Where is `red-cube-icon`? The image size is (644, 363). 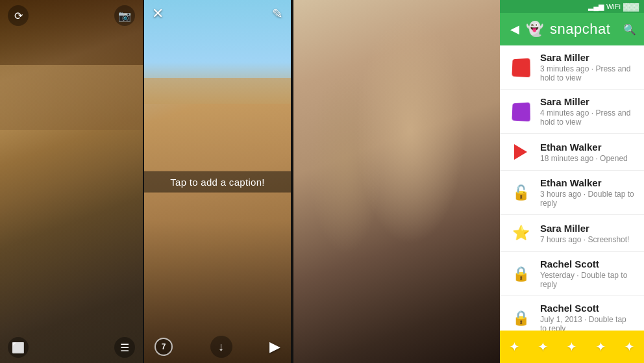
red-cube-icon is located at coordinates (521, 68).